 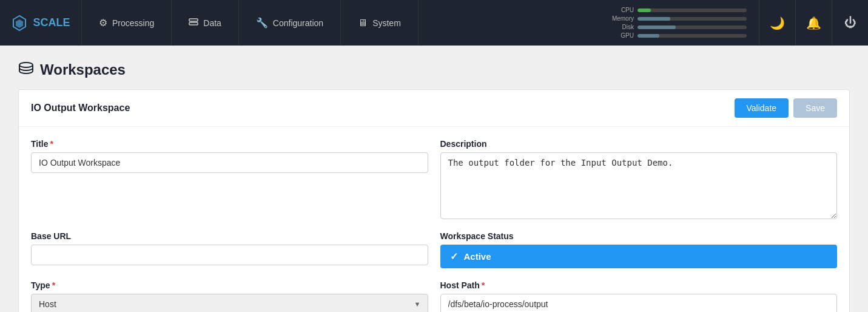 I want to click on disk-bar-fill, so click(x=656, y=27).